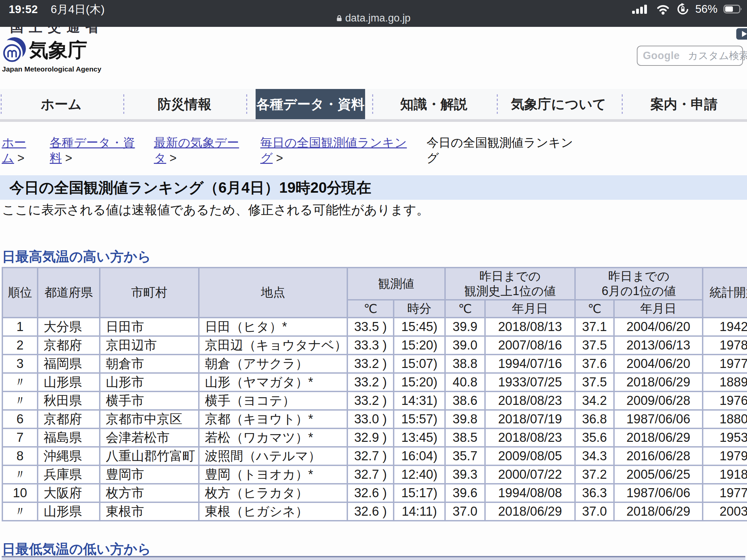 Image resolution: width=747 pixels, height=560 pixels. I want to click on jma-logo, so click(15, 50).